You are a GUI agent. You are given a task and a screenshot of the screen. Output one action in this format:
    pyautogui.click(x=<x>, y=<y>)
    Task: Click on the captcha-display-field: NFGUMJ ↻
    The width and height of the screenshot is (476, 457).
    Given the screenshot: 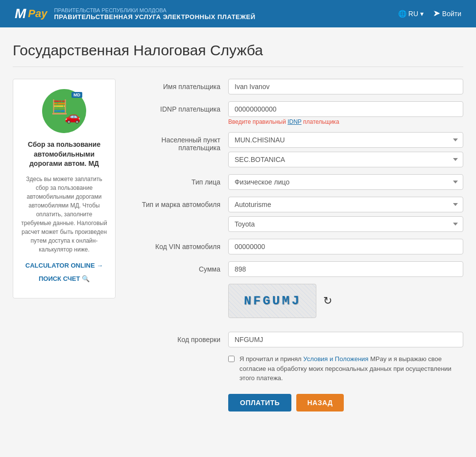 What is the action you would take?
    pyautogui.click(x=346, y=304)
    